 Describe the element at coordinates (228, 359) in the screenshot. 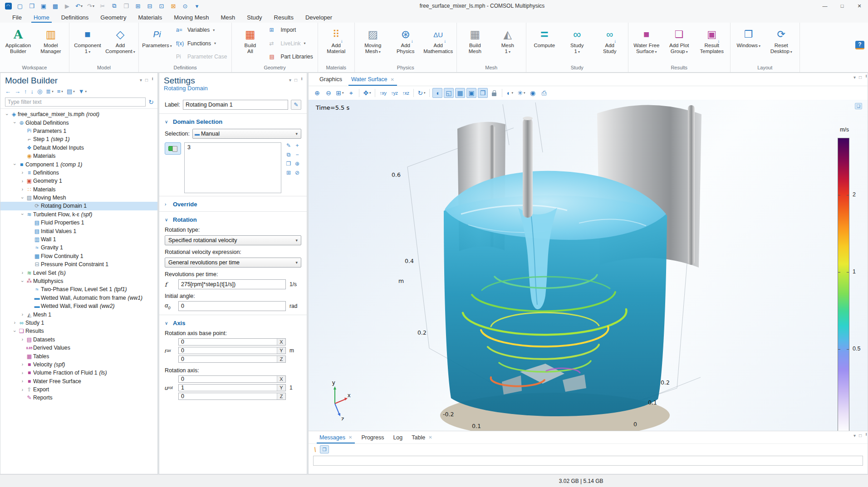

I see `base-point-z-input` at that location.